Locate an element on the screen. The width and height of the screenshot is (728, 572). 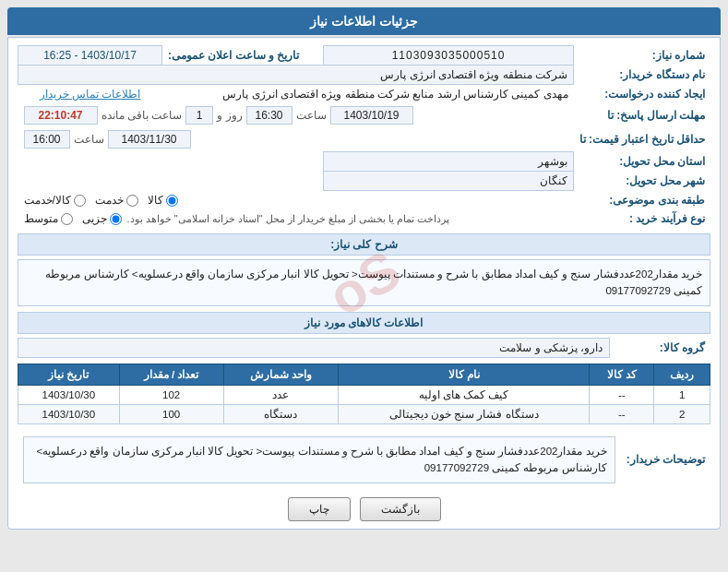
shomara-niaz-label: شماره نیاز: is located at coordinates (642, 55).